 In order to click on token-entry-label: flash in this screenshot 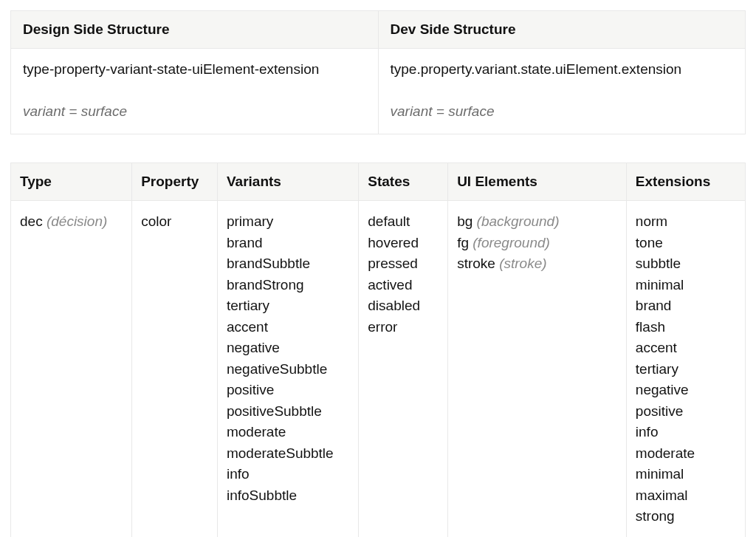, I will do `click(650, 326)`.